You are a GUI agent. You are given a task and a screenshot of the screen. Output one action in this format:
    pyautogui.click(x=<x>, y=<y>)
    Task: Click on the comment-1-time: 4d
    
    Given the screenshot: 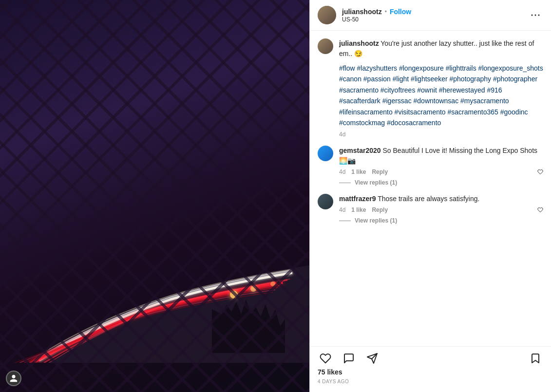 What is the action you would take?
    pyautogui.click(x=342, y=172)
    